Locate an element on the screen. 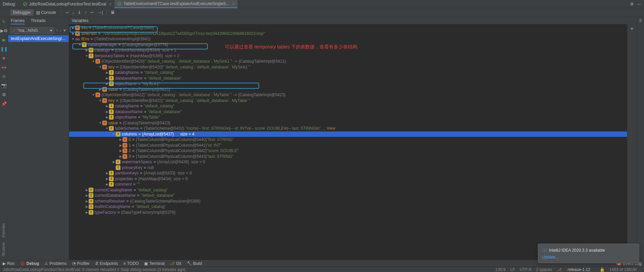 This screenshot has width=644, height=272. lock-icon: 🔒 is located at coordinates (602, 270).